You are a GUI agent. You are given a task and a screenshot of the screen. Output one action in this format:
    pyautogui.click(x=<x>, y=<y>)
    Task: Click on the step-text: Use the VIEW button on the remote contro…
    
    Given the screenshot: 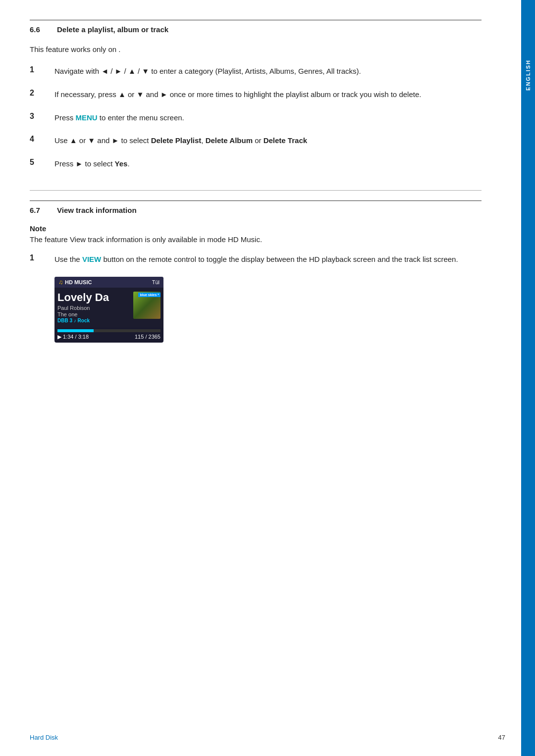 What is the action you would take?
    pyautogui.click(x=257, y=259)
    